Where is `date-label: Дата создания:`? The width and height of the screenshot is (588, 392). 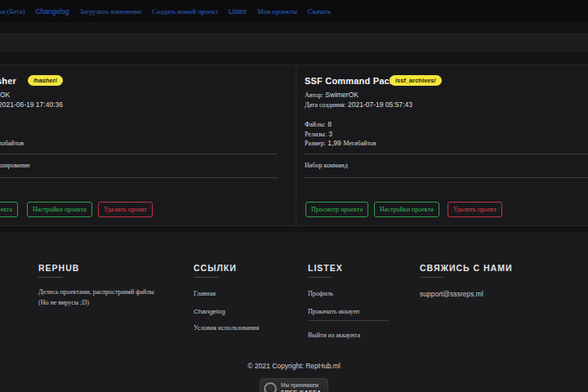
date-label: Дата создания: is located at coordinates (325, 105).